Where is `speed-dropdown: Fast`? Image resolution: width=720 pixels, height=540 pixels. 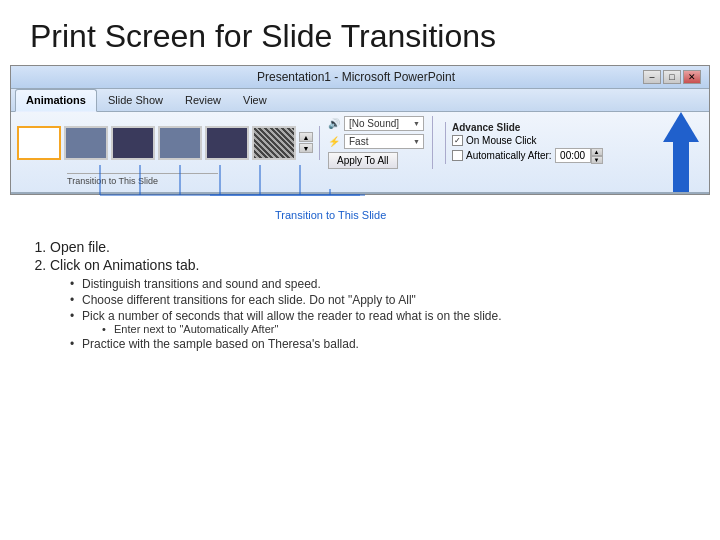 speed-dropdown: Fast is located at coordinates (384, 142).